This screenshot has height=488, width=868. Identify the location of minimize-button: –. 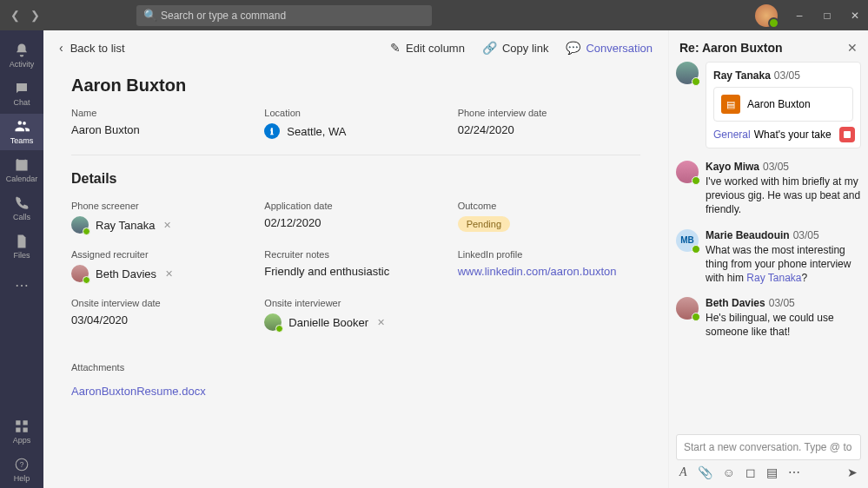
(799, 16).